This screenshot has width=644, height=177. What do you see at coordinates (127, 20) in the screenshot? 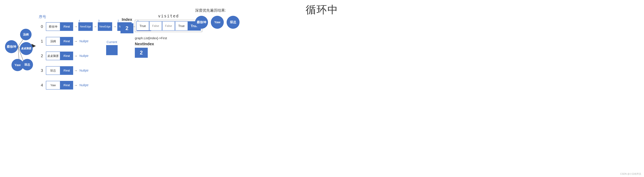
I see `index-label: Index` at bounding box center [127, 20].